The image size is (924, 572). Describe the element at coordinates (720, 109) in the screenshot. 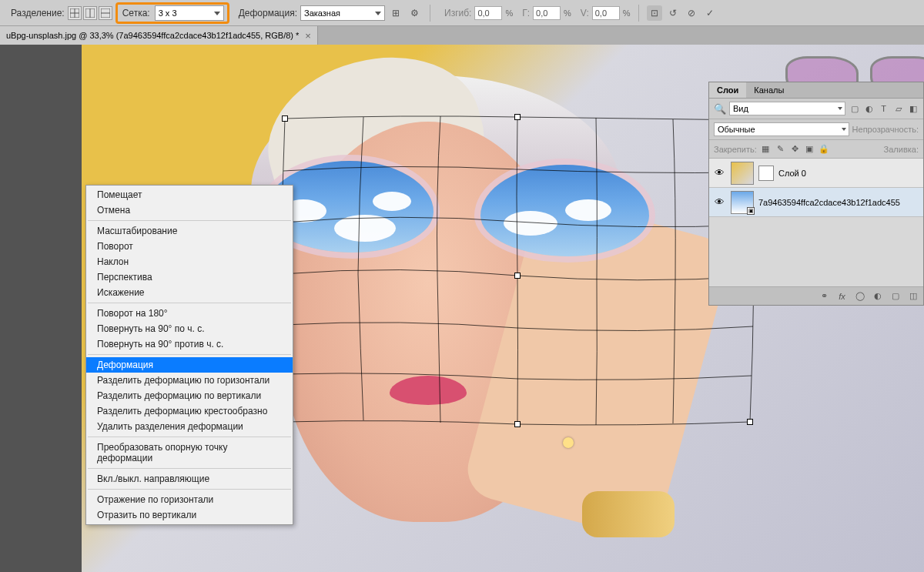

I see `search-icon: 🔍` at that location.